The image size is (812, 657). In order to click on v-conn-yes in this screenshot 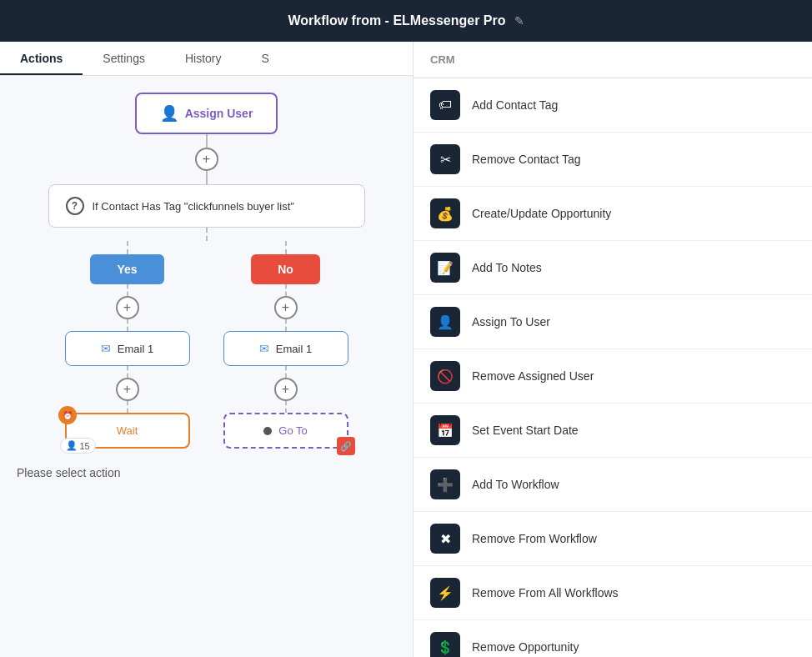, I will do `click(128, 248)`.